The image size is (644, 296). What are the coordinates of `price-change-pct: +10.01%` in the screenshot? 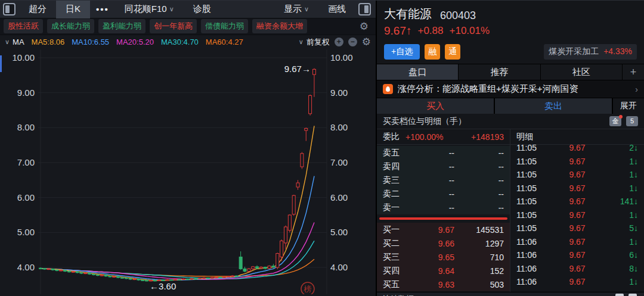 It's located at (470, 31).